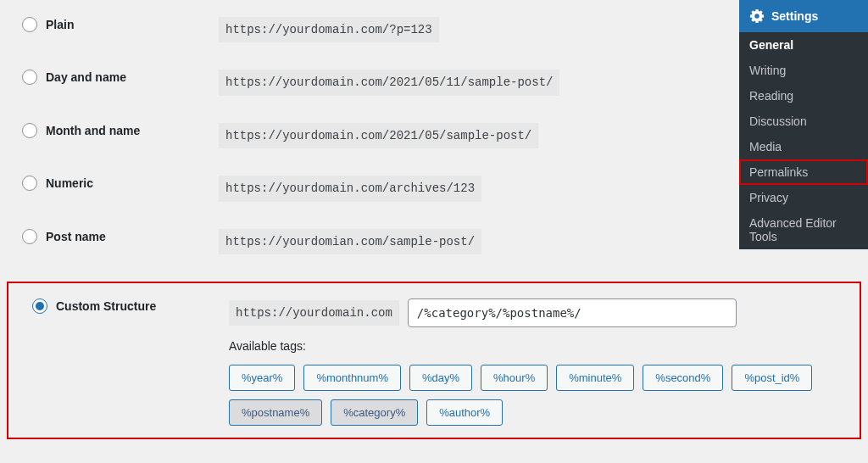 The height and width of the screenshot is (463, 868). What do you see at coordinates (378, 136) in the screenshot?
I see `example-month_name: https://yourdomain.com/2021/05/sample-po…` at bounding box center [378, 136].